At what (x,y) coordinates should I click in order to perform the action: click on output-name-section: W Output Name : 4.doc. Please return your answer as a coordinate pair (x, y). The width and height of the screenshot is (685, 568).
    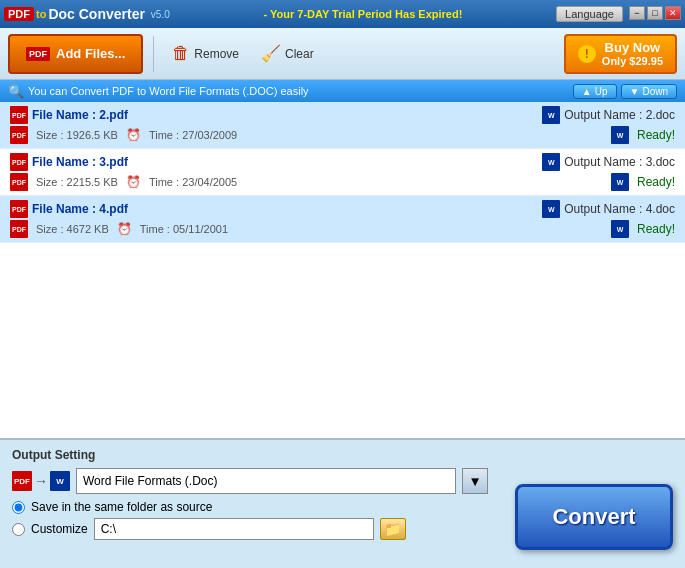
    Looking at the image, I should click on (608, 209).